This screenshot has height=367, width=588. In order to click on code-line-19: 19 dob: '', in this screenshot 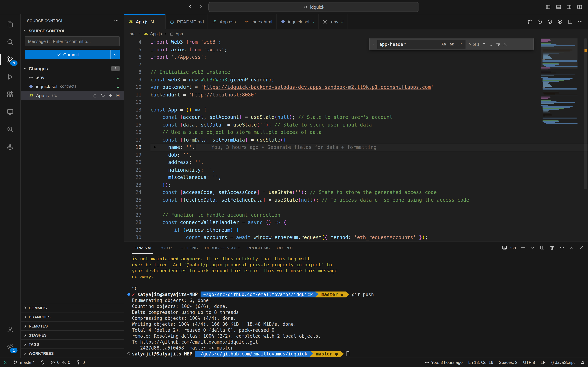, I will do `click(356, 155)`.